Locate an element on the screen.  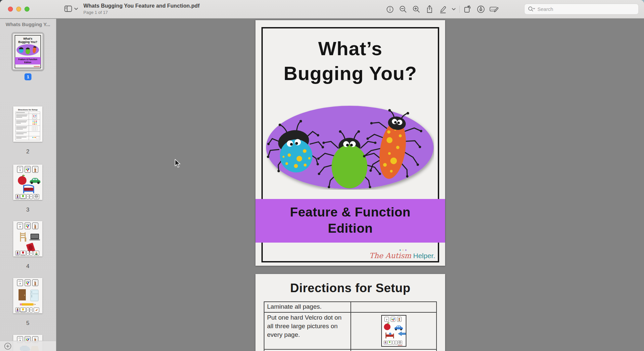
table-row: Put one hard Velcro dot on all three lar… is located at coordinates (350, 331).